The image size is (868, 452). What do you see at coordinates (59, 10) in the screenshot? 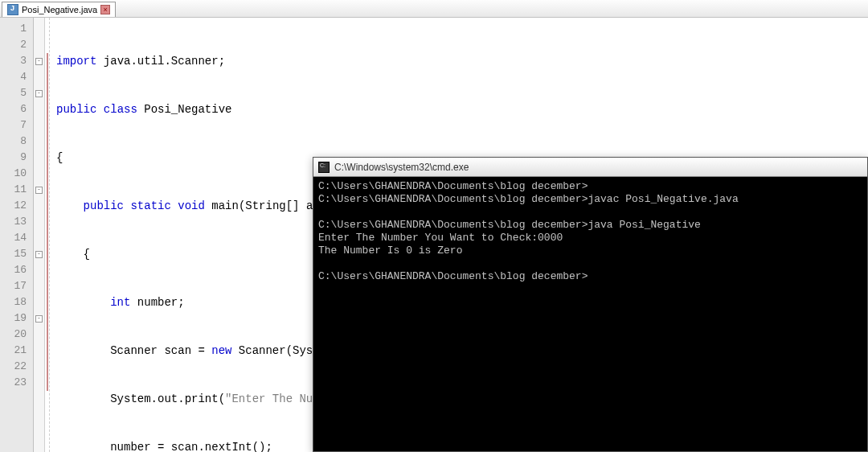
I see `tab-filename: Posi_Negative.java` at bounding box center [59, 10].